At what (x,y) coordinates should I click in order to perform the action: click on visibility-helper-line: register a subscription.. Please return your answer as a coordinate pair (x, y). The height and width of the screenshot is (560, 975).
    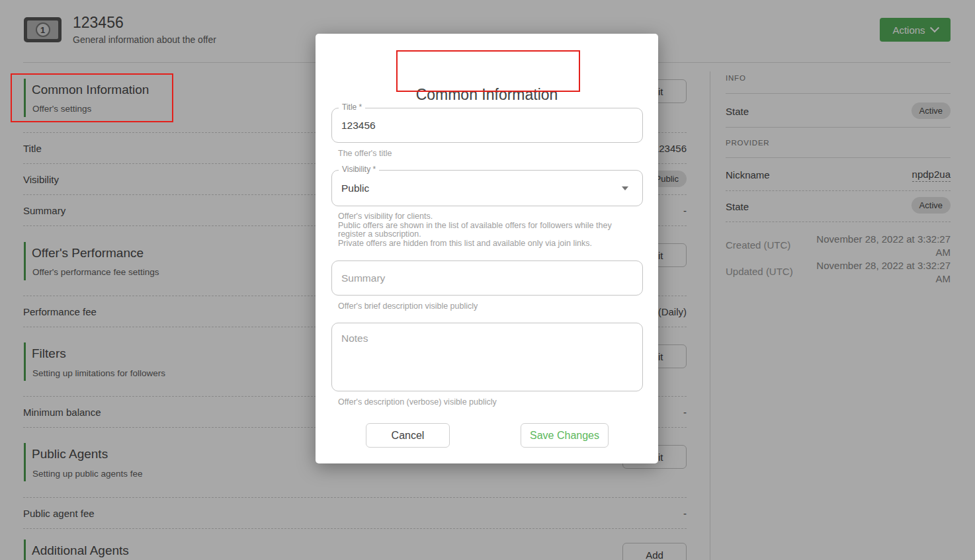
    Looking at the image, I should click on (475, 235).